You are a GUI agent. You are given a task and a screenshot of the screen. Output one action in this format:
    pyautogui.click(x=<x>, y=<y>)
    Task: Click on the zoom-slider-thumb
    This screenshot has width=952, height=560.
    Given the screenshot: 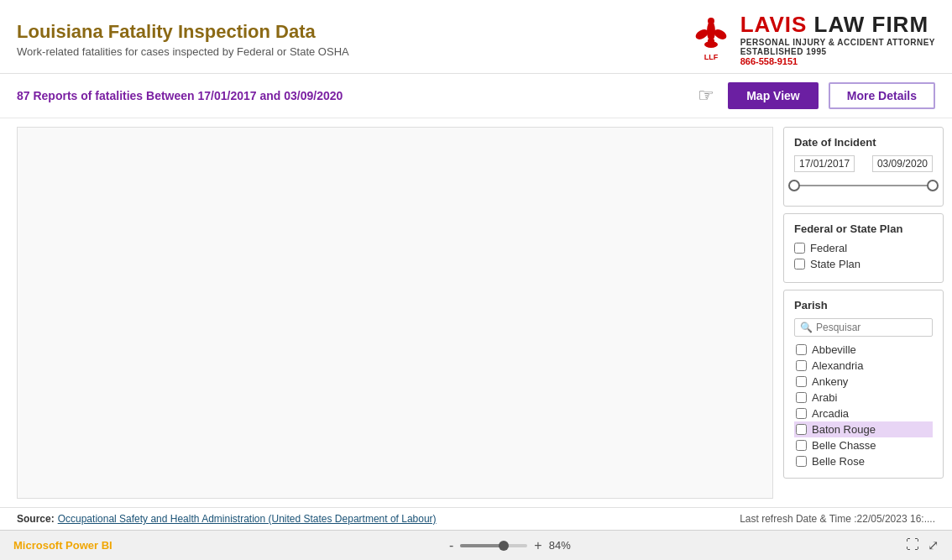 What is the action you would take?
    pyautogui.click(x=504, y=546)
    